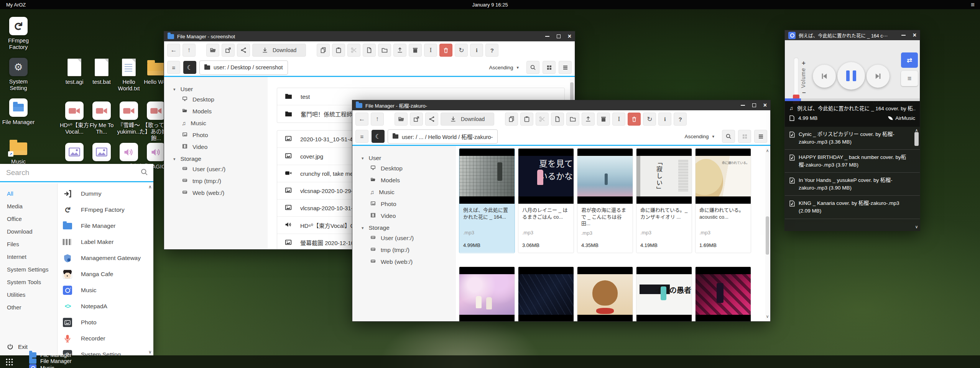  What do you see at coordinates (106, 322) in the screenshot?
I see `app-item-photo: Photo` at bounding box center [106, 322].